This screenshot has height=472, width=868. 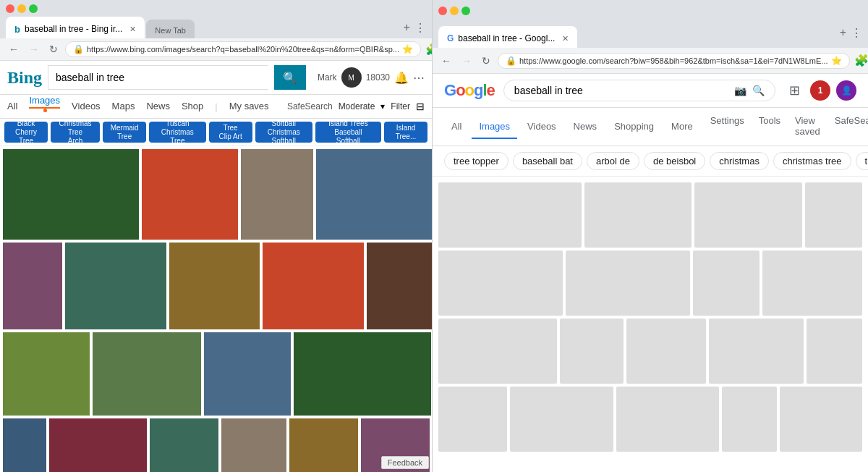 What do you see at coordinates (843, 33) in the screenshot?
I see `google-new-tab-button: +` at bounding box center [843, 33].